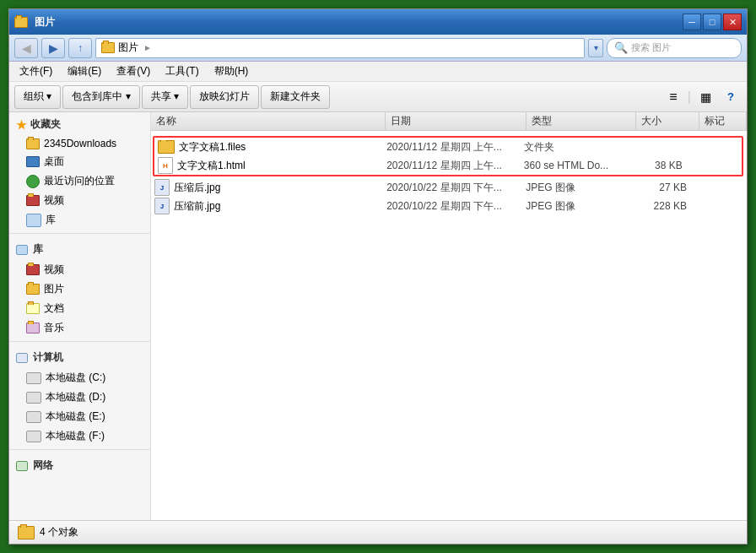  What do you see at coordinates (79, 397) in the screenshot?
I see `sidebar-item-drive-d: 本地磁盘 (D:)` at bounding box center [79, 397].